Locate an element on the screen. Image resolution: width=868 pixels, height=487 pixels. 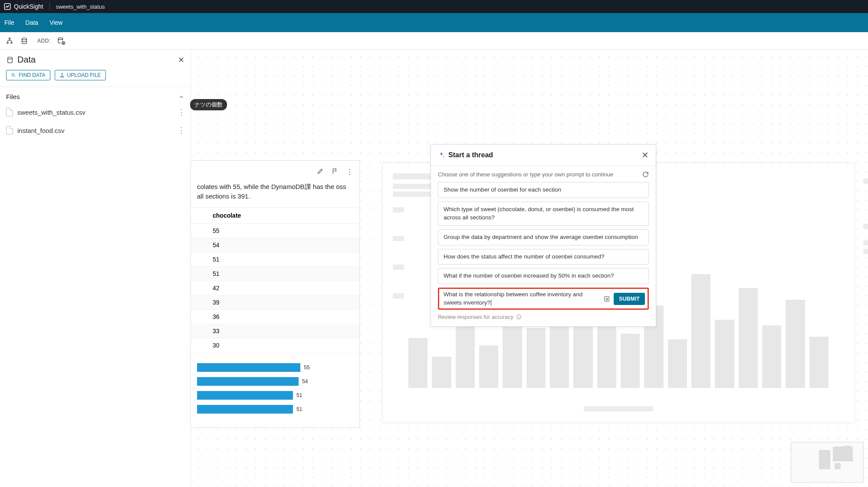
expand-icon is located at coordinates (607, 299).